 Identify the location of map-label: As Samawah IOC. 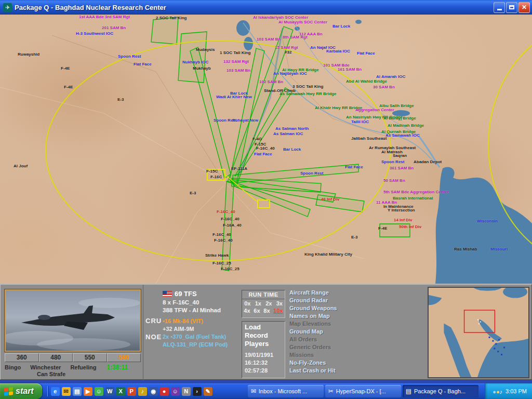
(403, 136).